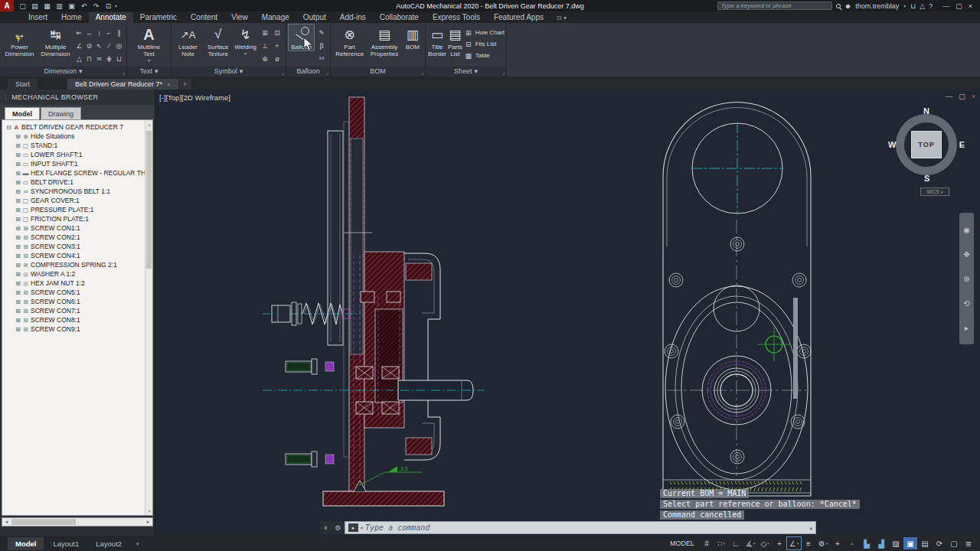 This screenshot has height=551, width=980. I want to click on welding-button: ↯ Welding ▾, so click(245, 40).